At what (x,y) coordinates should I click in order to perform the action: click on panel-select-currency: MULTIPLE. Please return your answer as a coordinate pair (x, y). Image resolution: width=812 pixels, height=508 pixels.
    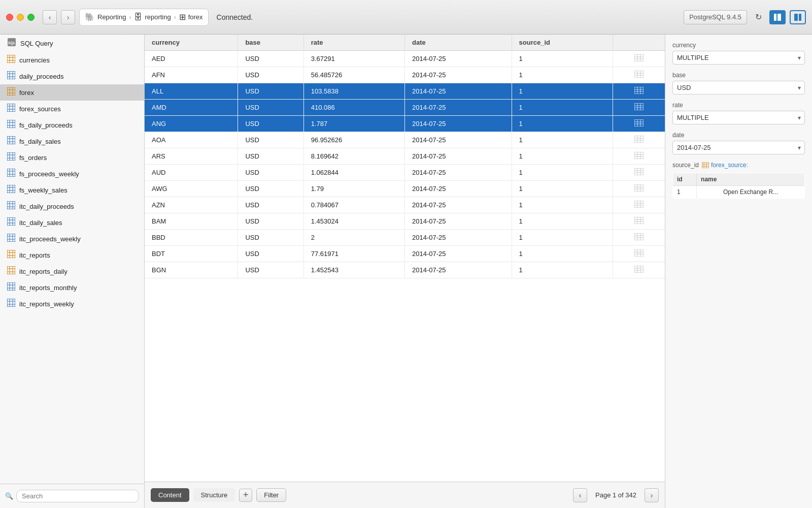
    Looking at the image, I should click on (739, 58).